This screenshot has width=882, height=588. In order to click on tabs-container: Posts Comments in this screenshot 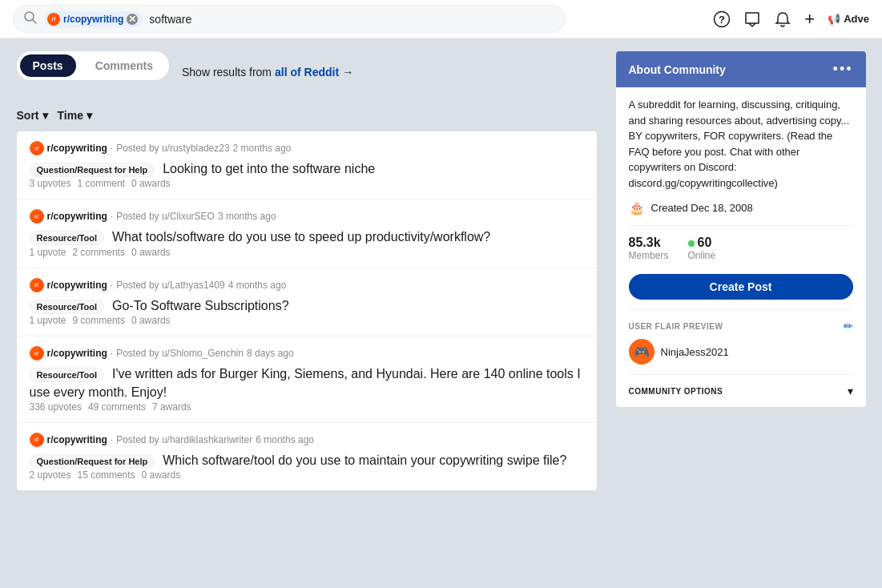, I will do `click(93, 66)`.